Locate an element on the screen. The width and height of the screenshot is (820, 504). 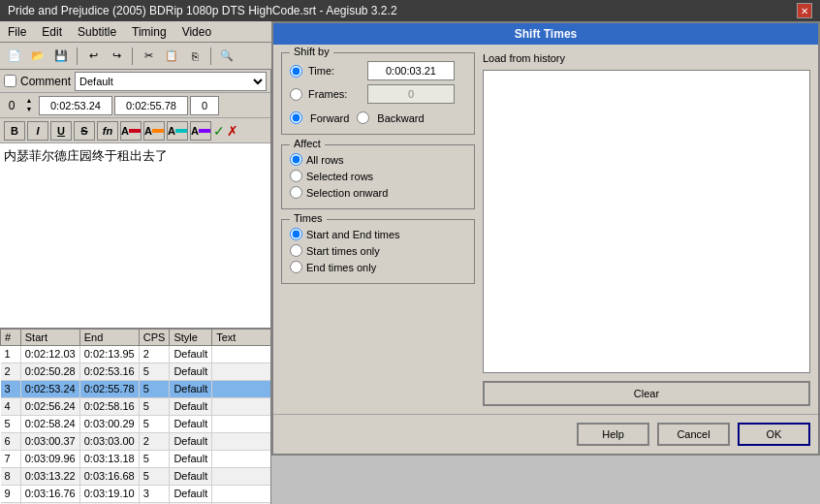
subtitle-table: # Start End CPS Style Text 1 0:02:12.03 … is located at coordinates (136, 417).